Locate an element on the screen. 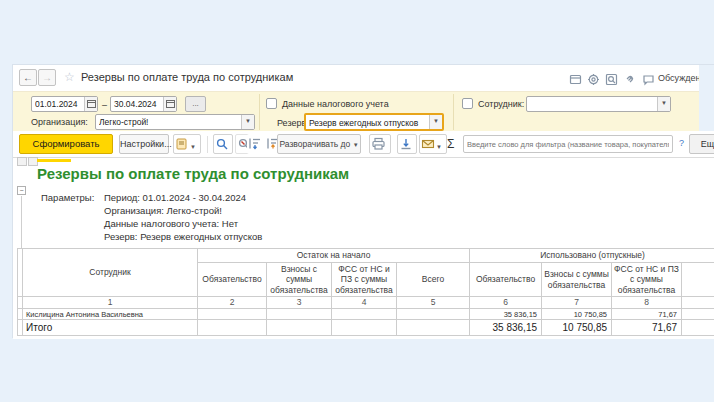 This screenshot has height=402, width=714. group-header-start: Остаток на начало is located at coordinates (334, 256).